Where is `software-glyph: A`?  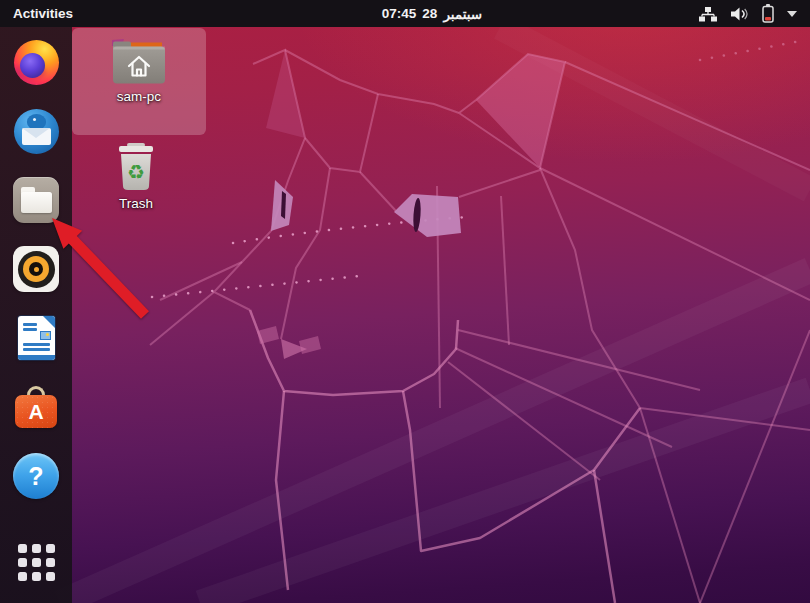 software-glyph: A is located at coordinates (36, 412).